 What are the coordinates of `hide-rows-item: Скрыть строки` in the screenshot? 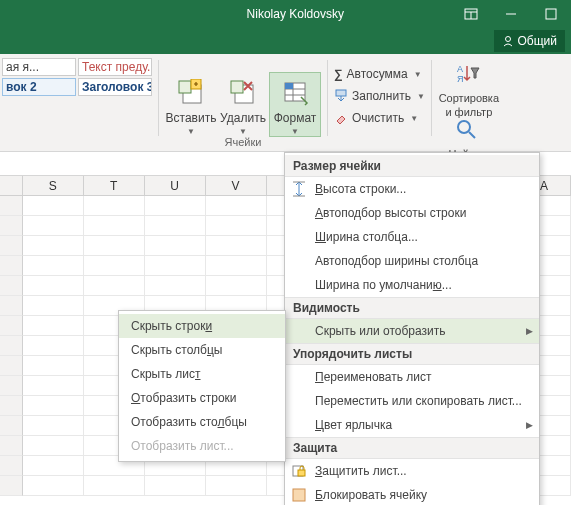 It's located at (202, 326).